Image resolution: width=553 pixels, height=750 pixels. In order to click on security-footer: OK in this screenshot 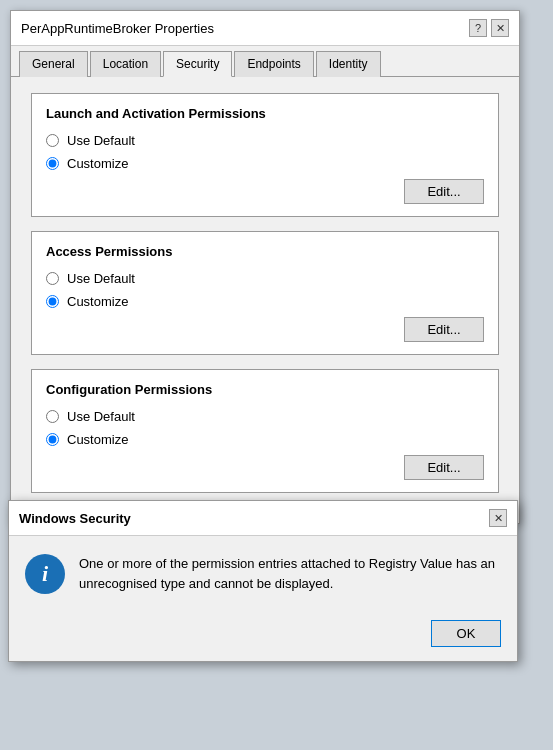, I will do `click(263, 636)`.